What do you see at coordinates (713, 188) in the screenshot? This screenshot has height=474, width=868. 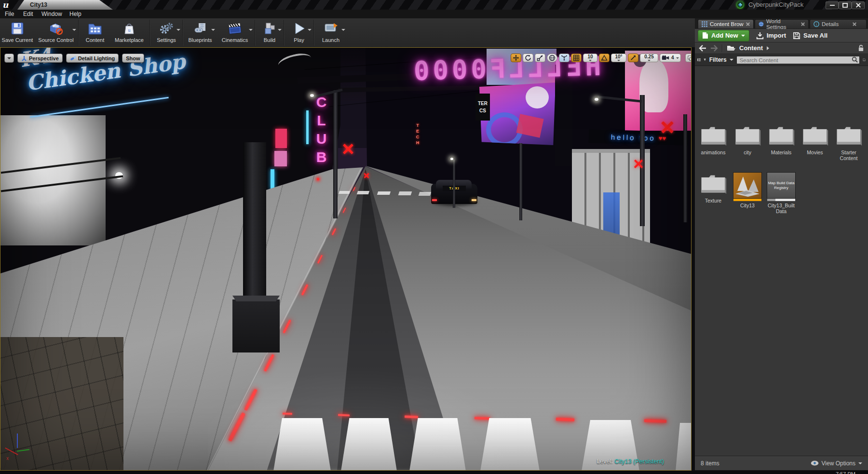 I see `asset-folder-texture: Texture` at bounding box center [713, 188].